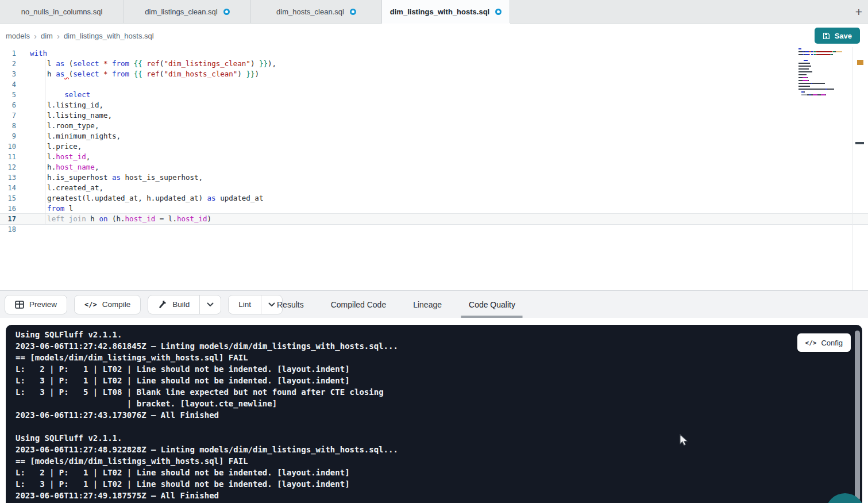 Image resolution: width=868 pixels, height=503 pixels. What do you see at coordinates (838, 36) in the screenshot?
I see `save-button: Save` at bounding box center [838, 36].